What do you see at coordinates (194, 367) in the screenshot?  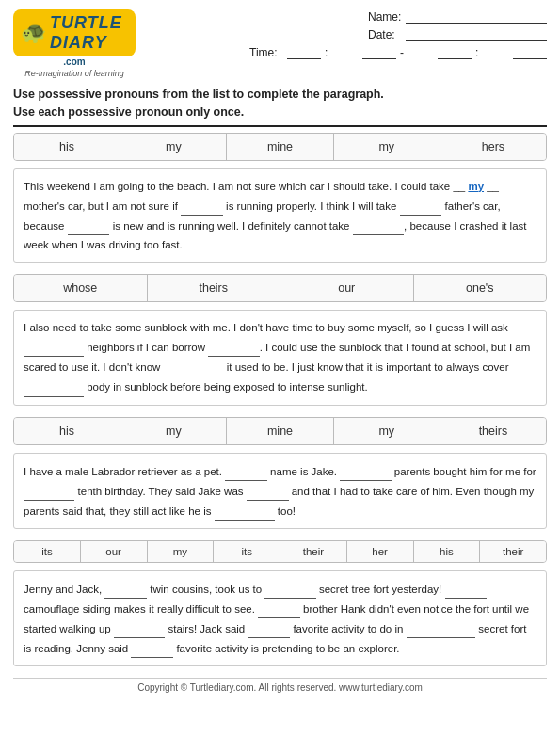 I see `blank-2-3: _ _ _ _ _ _ _` at bounding box center [194, 367].